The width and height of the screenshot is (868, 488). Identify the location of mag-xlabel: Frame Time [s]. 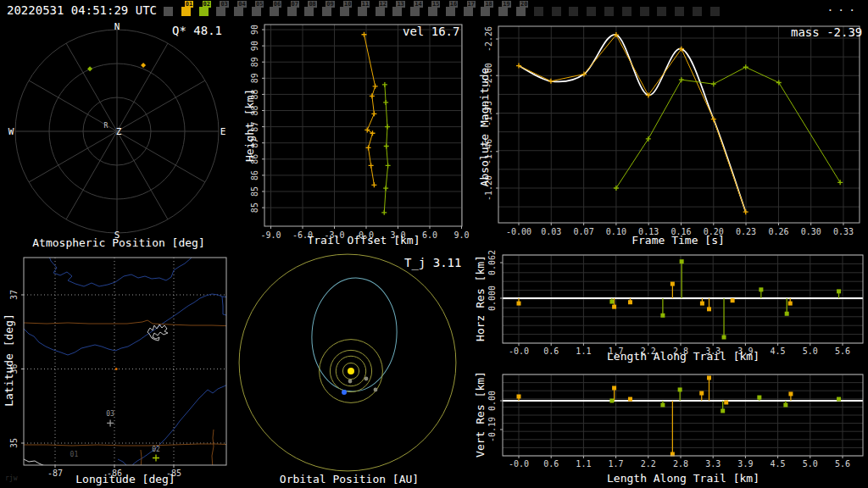
(678, 241).